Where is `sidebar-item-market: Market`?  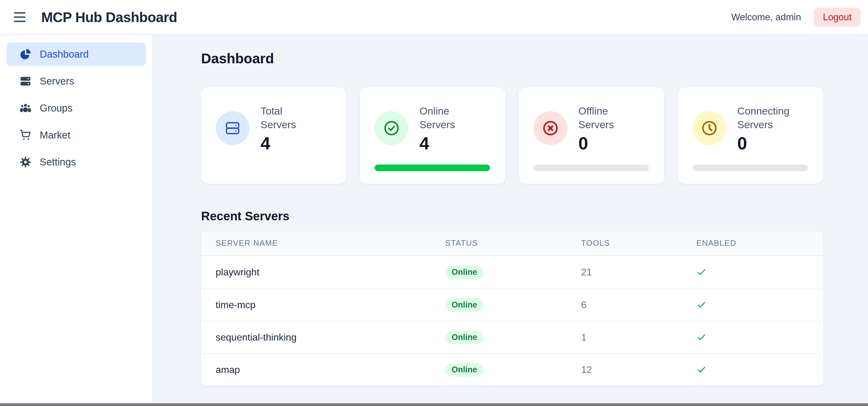 sidebar-item-market: Market is located at coordinates (76, 135).